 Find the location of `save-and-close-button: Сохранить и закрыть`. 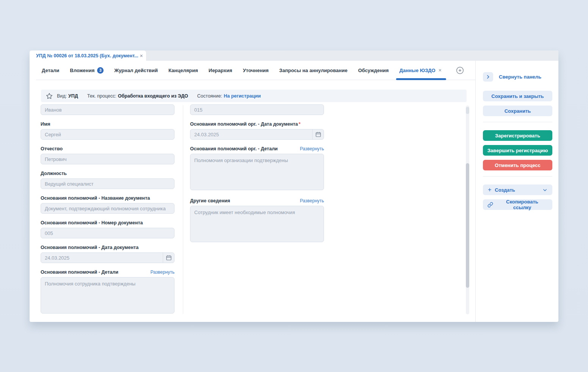

save-and-close-button: Сохранить и закрыть is located at coordinates (517, 96).